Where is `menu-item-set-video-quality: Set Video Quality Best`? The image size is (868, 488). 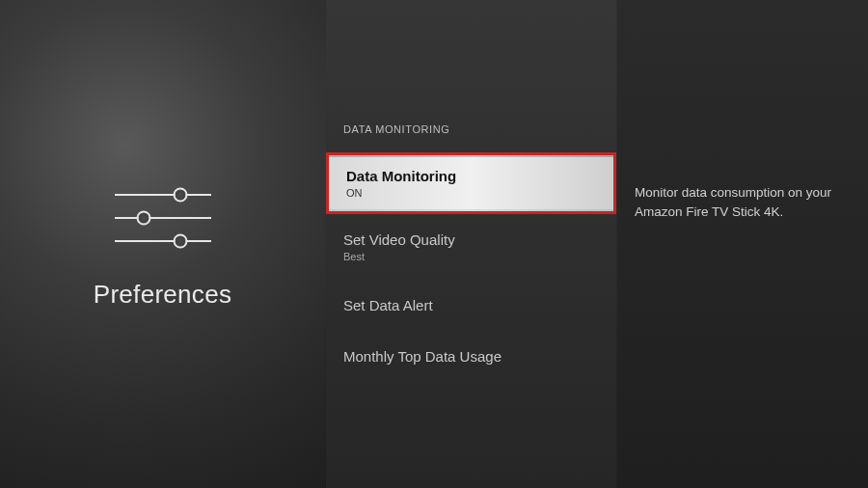
menu-item-set-video-quality: Set Video Quality Best is located at coordinates (471, 247).